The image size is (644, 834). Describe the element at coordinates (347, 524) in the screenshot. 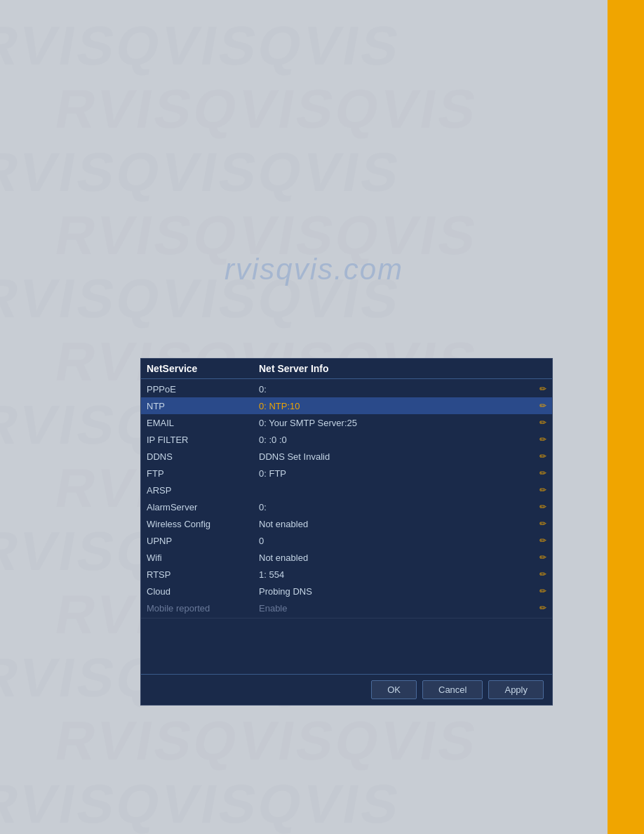

I see `table-row: Wireless ConfigNot enabled✏` at that location.